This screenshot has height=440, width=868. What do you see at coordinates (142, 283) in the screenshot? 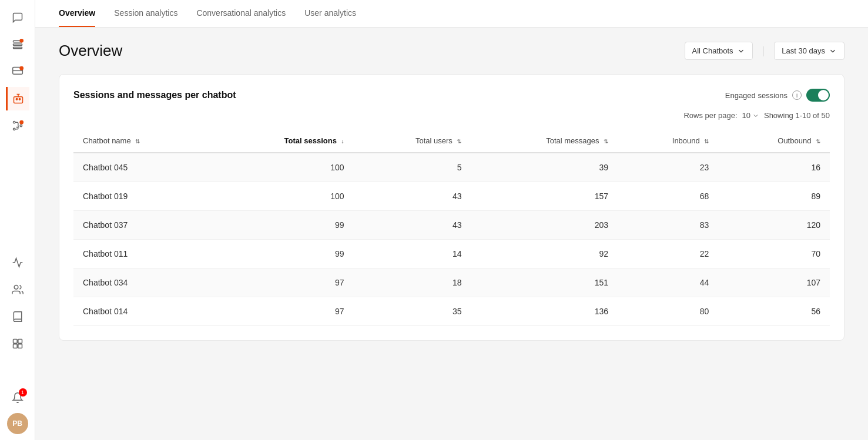
I see `cell-name: Chatbot 034` at bounding box center [142, 283].